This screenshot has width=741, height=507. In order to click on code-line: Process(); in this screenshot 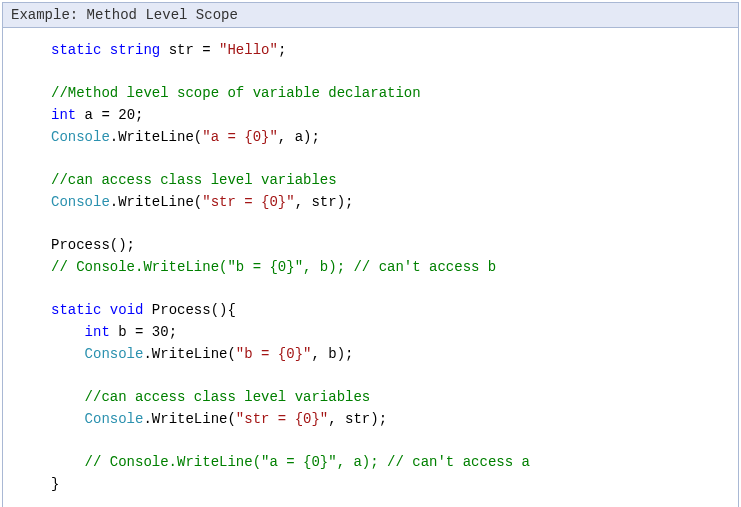, I will do `click(390, 246)`.